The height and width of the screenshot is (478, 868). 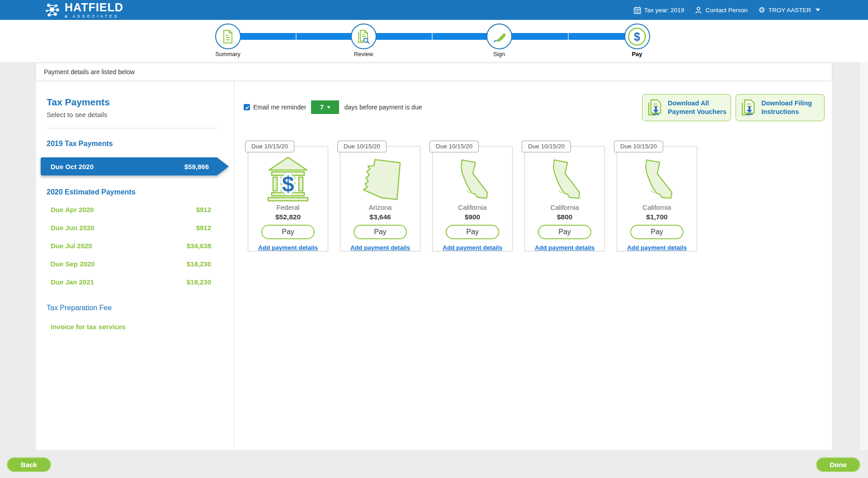 I want to click on step-sign-circle, so click(x=499, y=36).